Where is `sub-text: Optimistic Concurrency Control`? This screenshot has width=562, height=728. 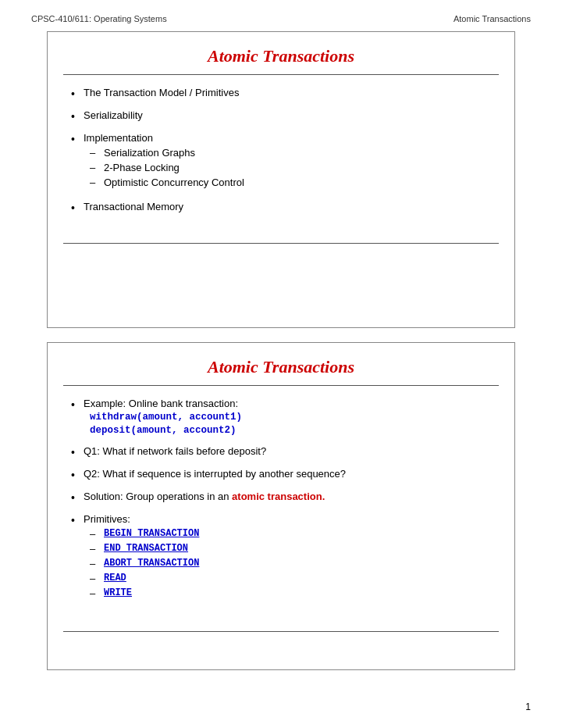
sub-text: Optimistic Concurrency Control is located at coordinates (174, 183).